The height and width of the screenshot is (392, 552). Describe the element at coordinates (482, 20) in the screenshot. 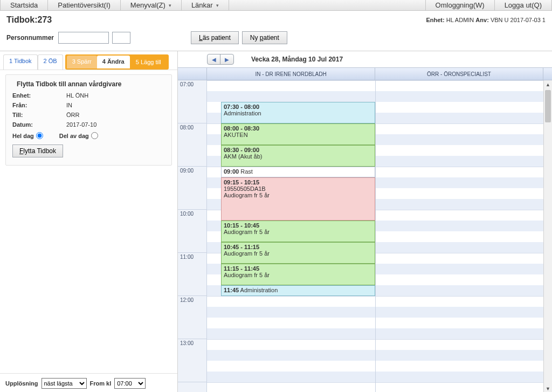

I see `anv-label: Anv:` at that location.